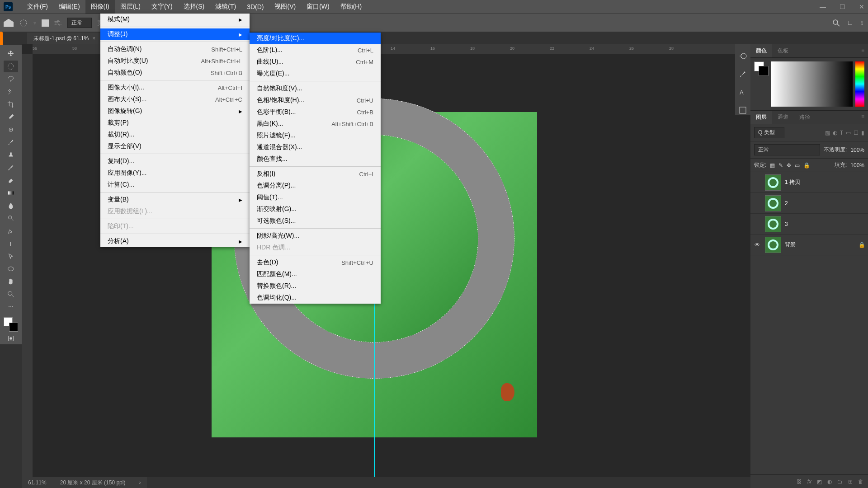 This screenshot has width=868, height=488. What do you see at coordinates (11, 155) in the screenshot?
I see `stamp-tool` at bounding box center [11, 155].